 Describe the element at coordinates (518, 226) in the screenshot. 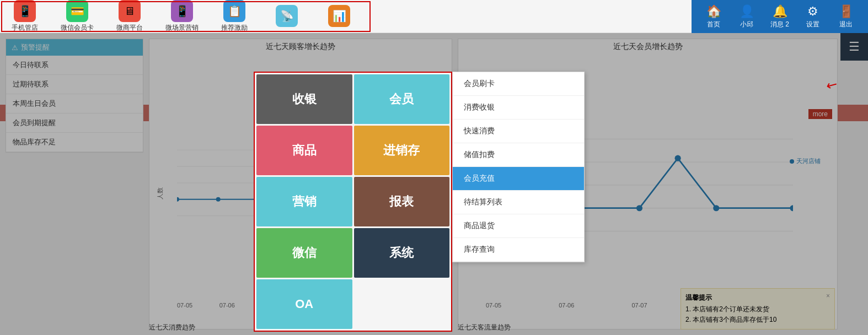

I see `submenu-item-product-return: 商品退货` at that location.